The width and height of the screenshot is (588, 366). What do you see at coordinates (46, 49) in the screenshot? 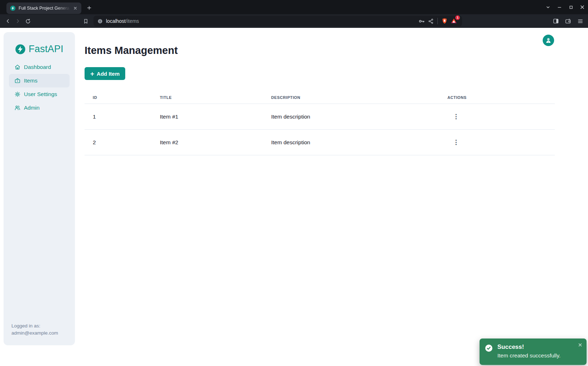
I see `logo-text: FastAPI` at bounding box center [46, 49].